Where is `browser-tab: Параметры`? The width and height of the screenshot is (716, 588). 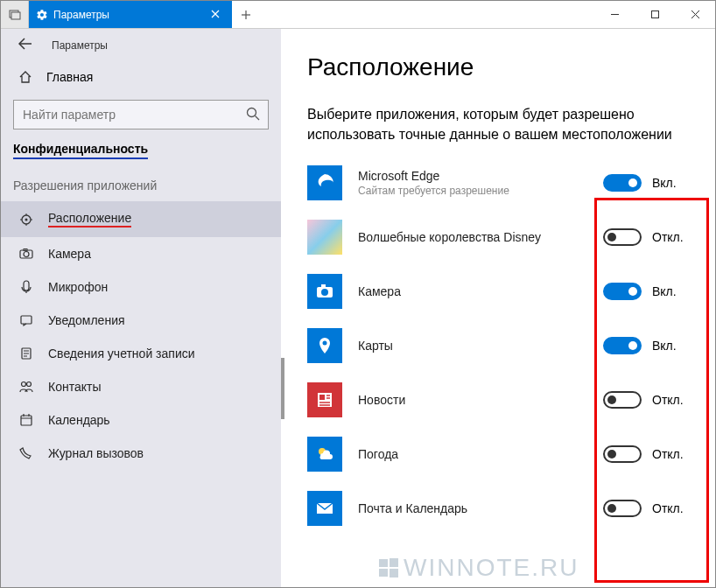
browser-tab: Параметры is located at coordinates (130, 14).